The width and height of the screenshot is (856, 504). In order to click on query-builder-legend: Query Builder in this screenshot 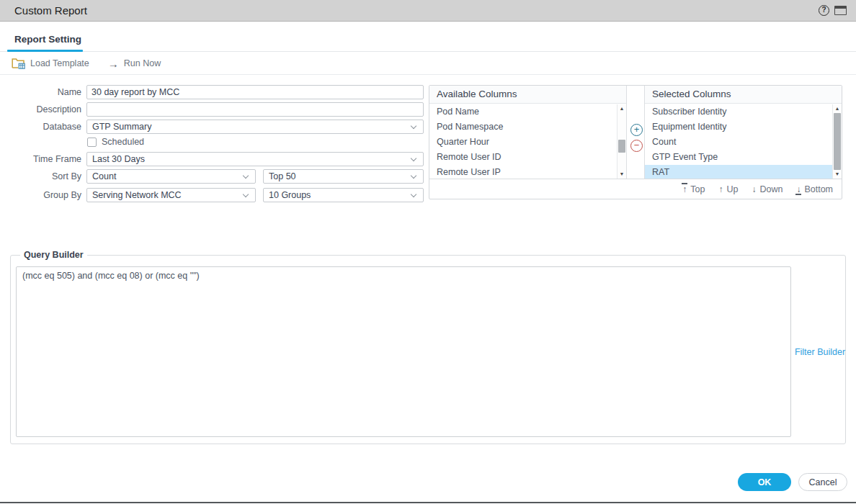, I will do `click(53, 255)`.